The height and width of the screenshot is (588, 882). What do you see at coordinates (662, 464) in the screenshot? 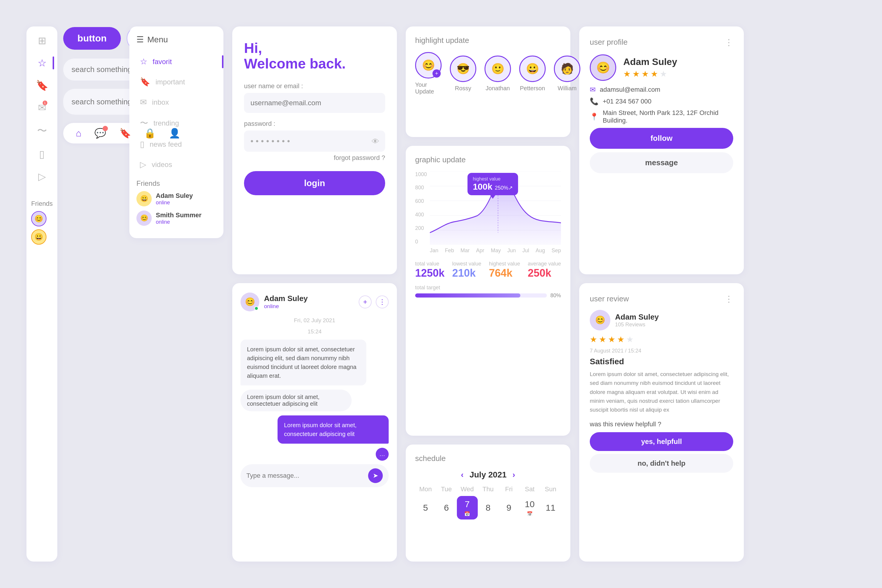
I see `no-helpful-button: no, didn't help` at bounding box center [662, 464].